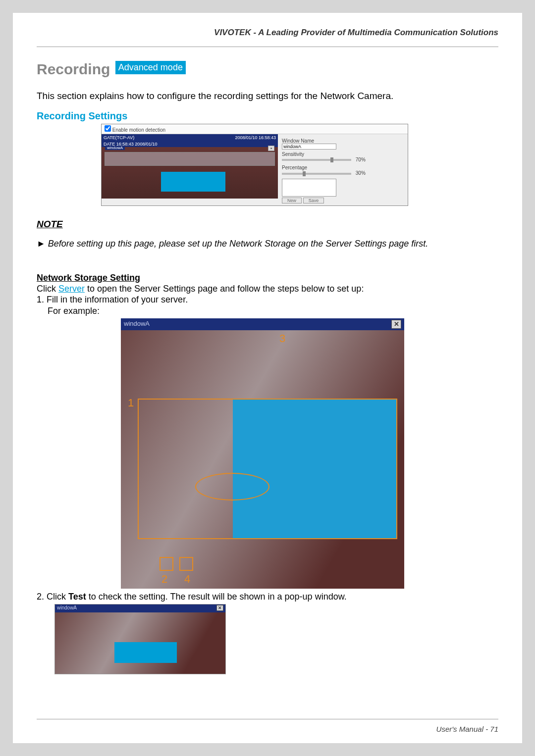 Image resolution: width=535 pixels, height=756 pixels. Describe the element at coordinates (139, 130) in the screenshot. I see `enable-motion-label: Enable motion detection` at that location.